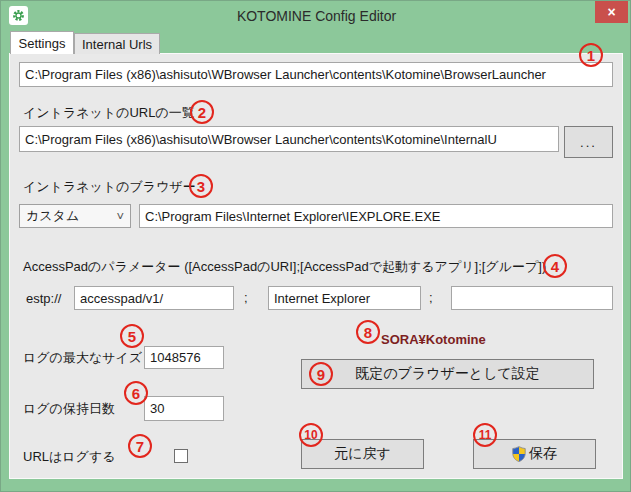 The image size is (631, 492). Describe the element at coordinates (136, 393) in the screenshot. I see `annotation-circle-6: 6` at that location.